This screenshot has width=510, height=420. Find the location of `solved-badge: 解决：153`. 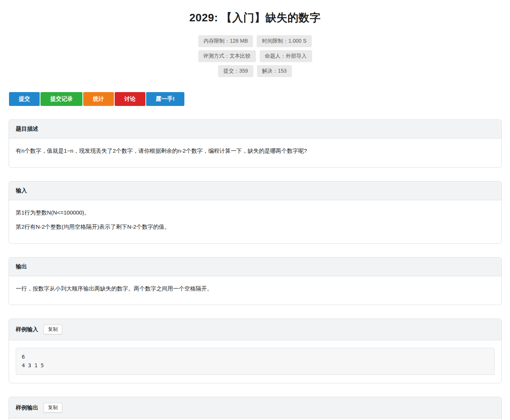

solved-badge: 解决：153 is located at coordinates (274, 71).